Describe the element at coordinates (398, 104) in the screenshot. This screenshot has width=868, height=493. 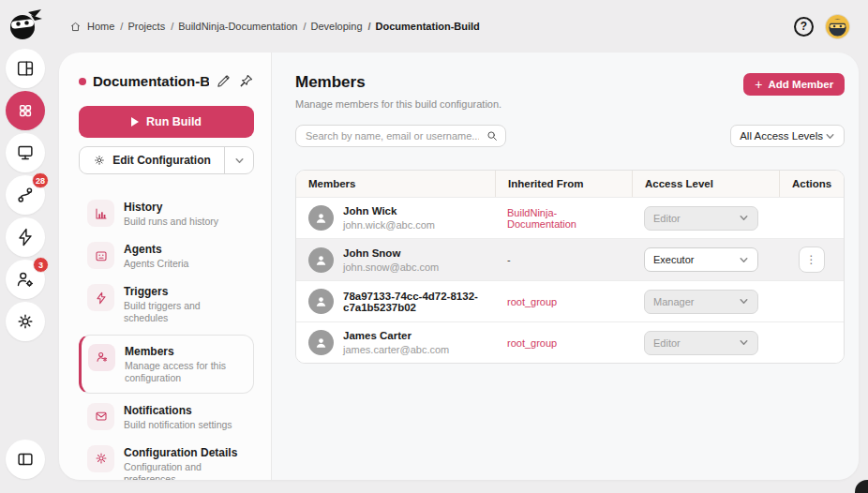
I see `page-subtitle: Manage members for this build configurat…` at that location.